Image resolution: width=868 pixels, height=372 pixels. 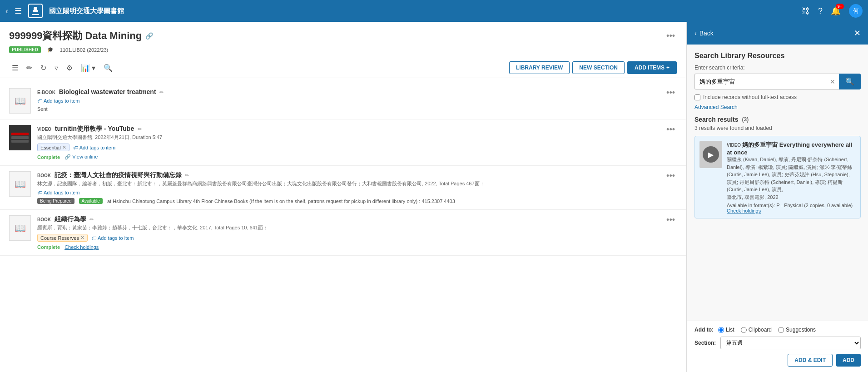 What do you see at coordinates (91, 201) in the screenshot?
I see `item-status-available: Available` at bounding box center [91, 201].